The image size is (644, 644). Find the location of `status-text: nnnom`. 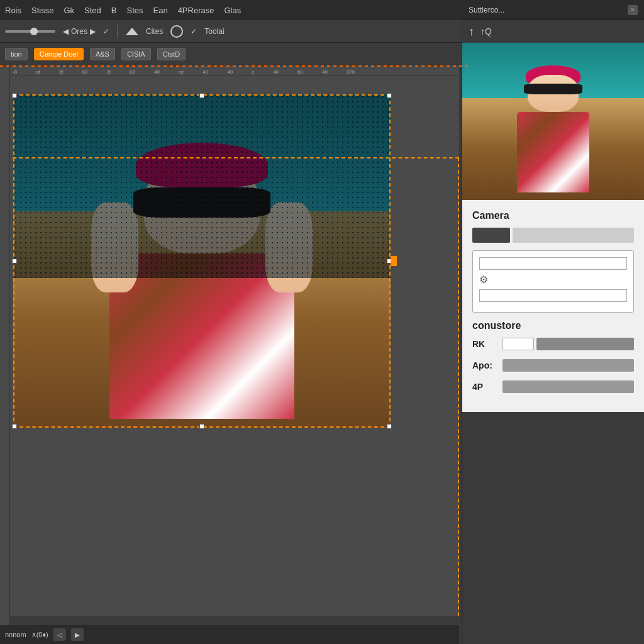

status-text: nnnom is located at coordinates (16, 635).